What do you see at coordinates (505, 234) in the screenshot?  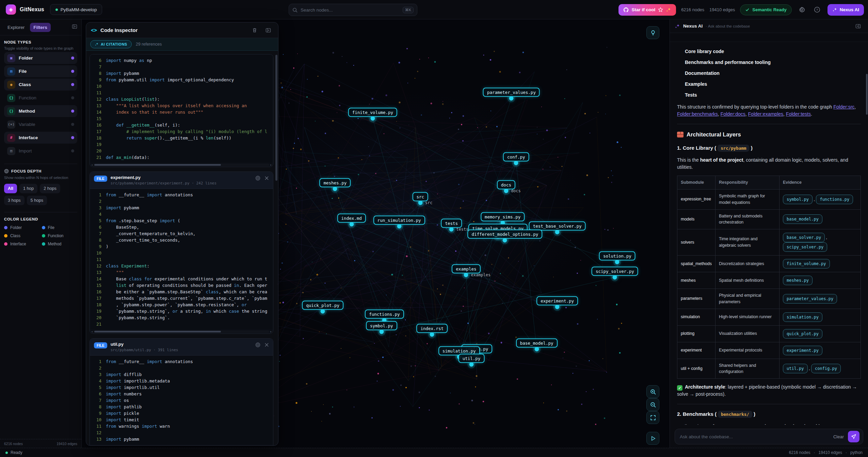 I see `graph-node-different_model_options.py: different_model_options.py` at bounding box center [505, 234].